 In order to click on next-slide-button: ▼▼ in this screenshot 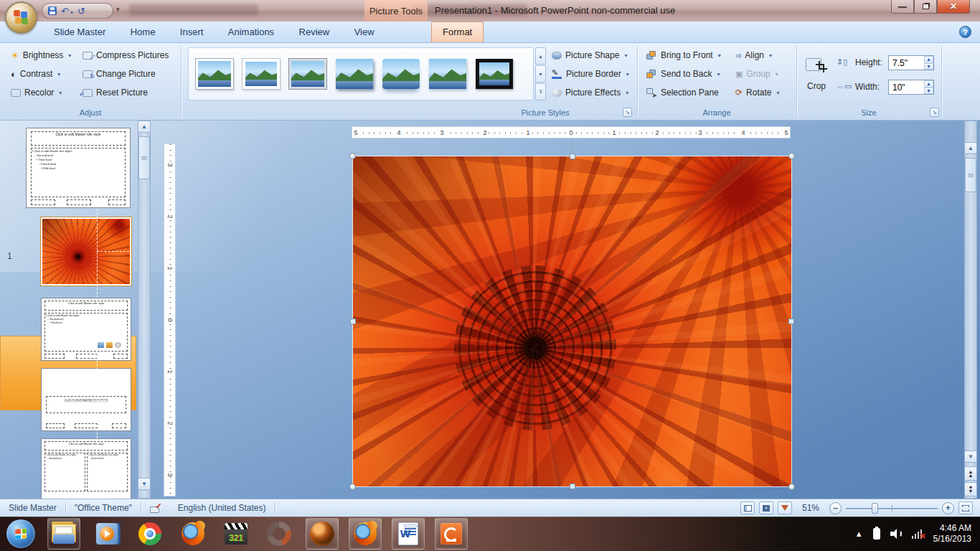, I will do `click(971, 489)`.